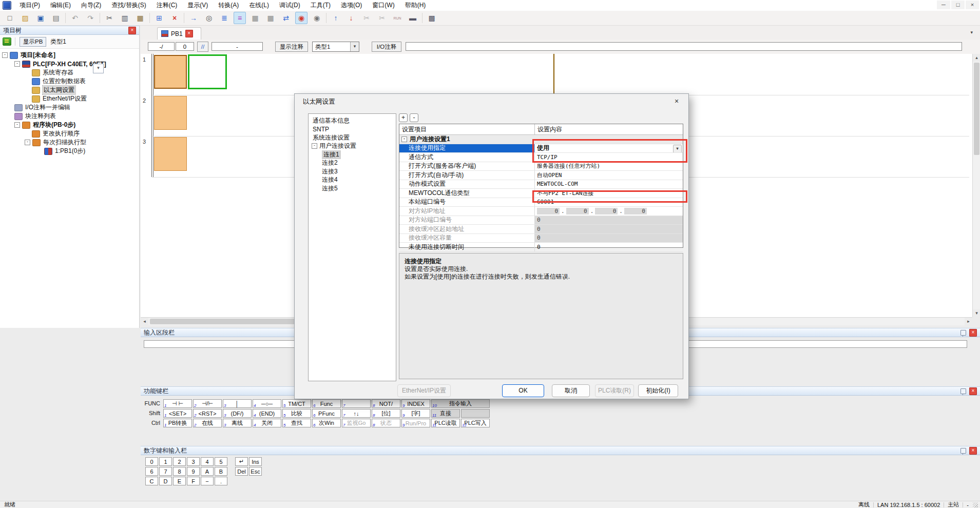  What do you see at coordinates (241, 471) in the screenshot?
I see `del-key: Del` at bounding box center [241, 471].